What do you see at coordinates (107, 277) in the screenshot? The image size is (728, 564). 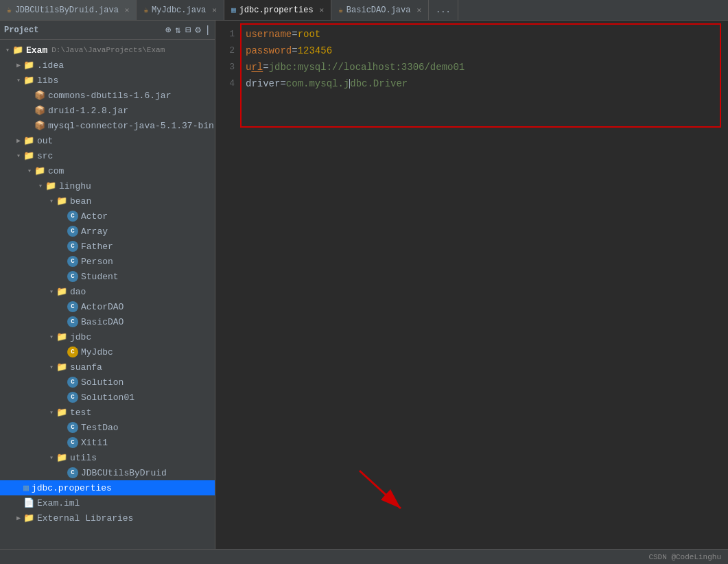 I see `sidebar-item-student: C Student` at bounding box center [107, 277].